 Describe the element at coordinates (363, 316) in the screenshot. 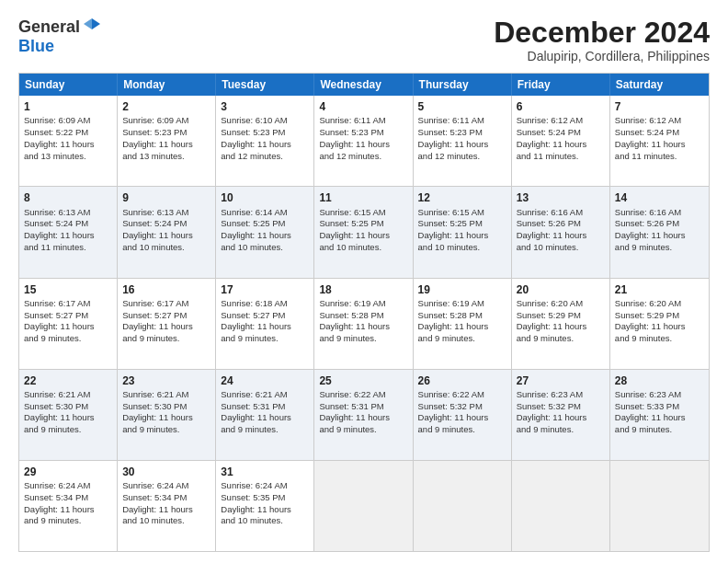

I see `day-info-line: Sunset: 5:28 PM` at that location.